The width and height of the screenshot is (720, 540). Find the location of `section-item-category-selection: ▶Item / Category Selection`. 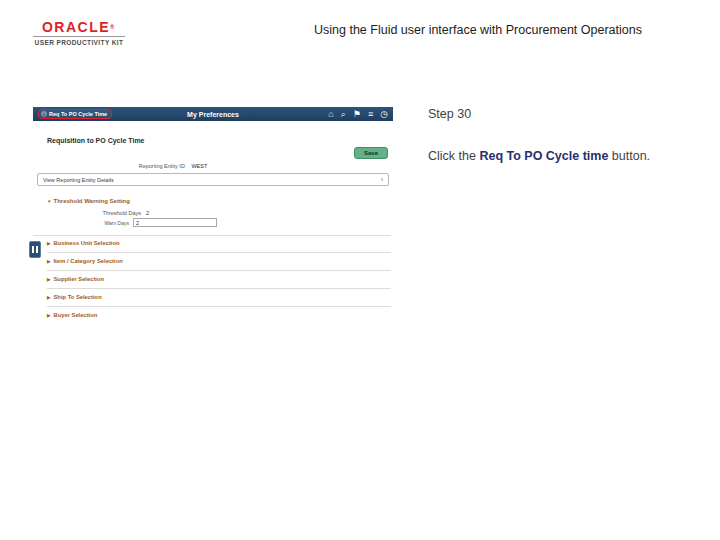

section-item-category-selection: ▶Item / Category Selection is located at coordinates (219, 264).